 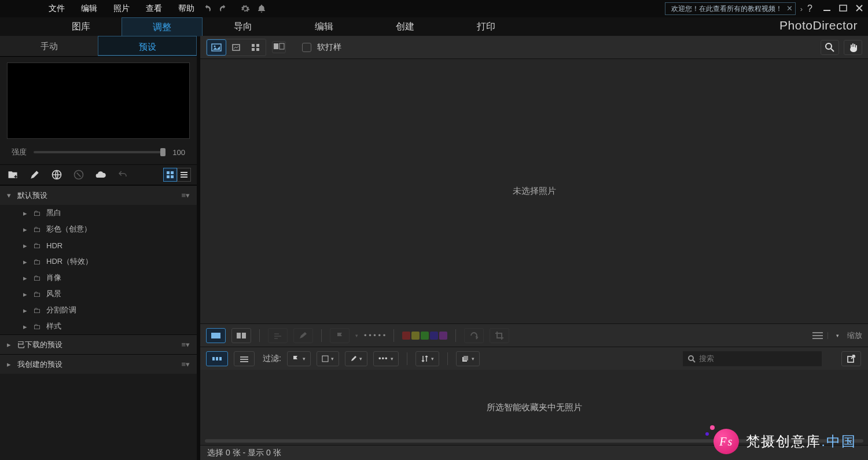 I want to click on filmstrip-list-icon, so click(x=244, y=359).